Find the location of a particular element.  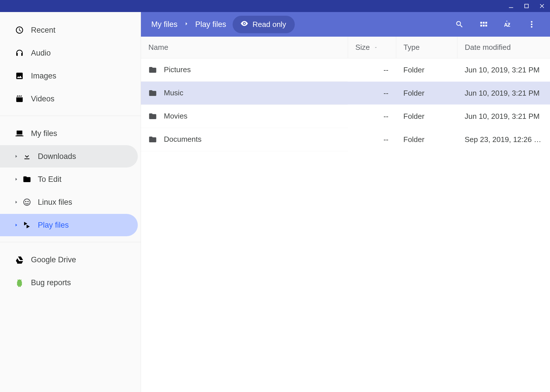

laptop-icon is located at coordinates (19, 133).